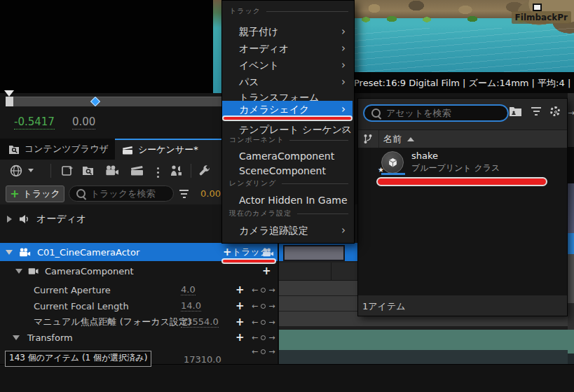 This screenshot has height=392, width=574. I want to click on sequencer-icon, so click(128, 150).